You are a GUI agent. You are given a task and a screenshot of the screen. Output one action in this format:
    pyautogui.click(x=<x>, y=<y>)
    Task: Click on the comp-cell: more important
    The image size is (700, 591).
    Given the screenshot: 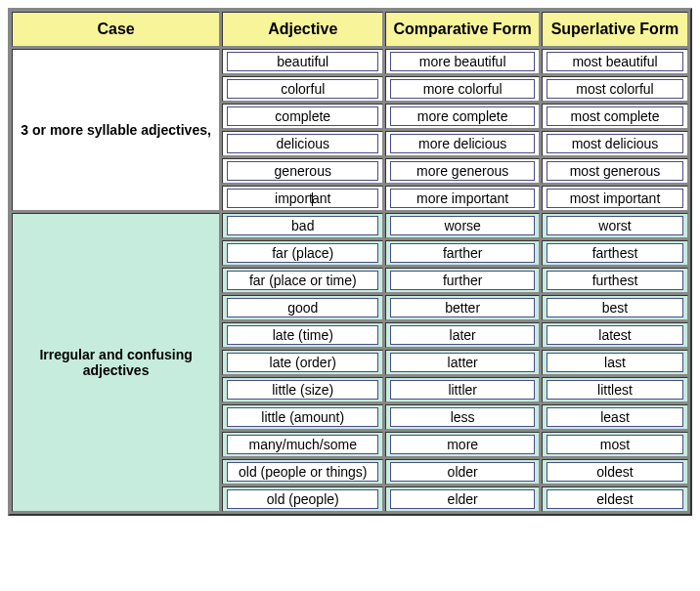 What is the action you would take?
    pyautogui.click(x=462, y=198)
    